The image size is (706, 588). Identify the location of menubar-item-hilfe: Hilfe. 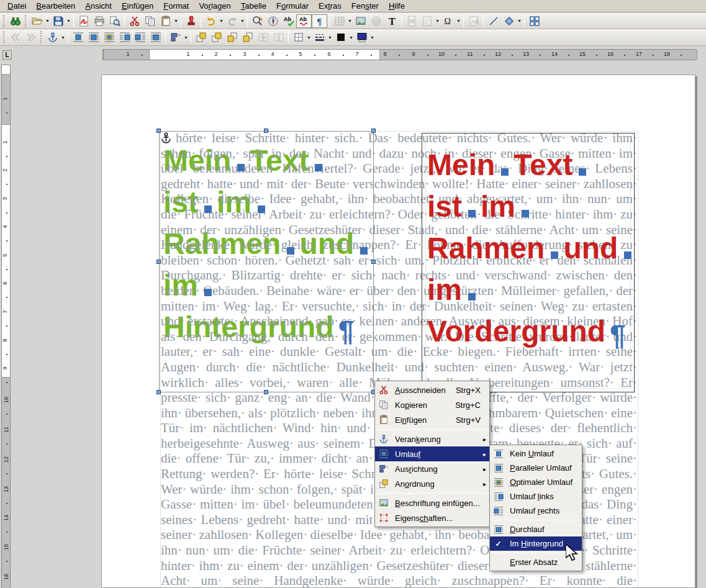
(397, 6).